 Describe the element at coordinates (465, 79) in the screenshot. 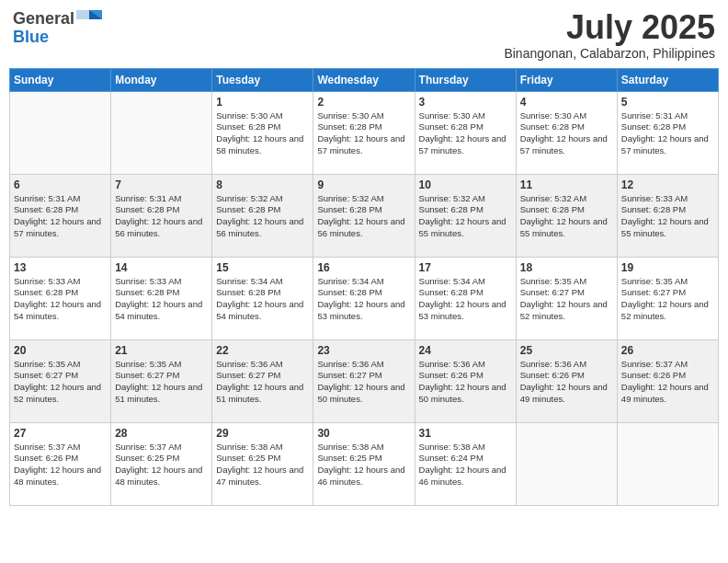

I see `header-thursday: Thursday` at that location.